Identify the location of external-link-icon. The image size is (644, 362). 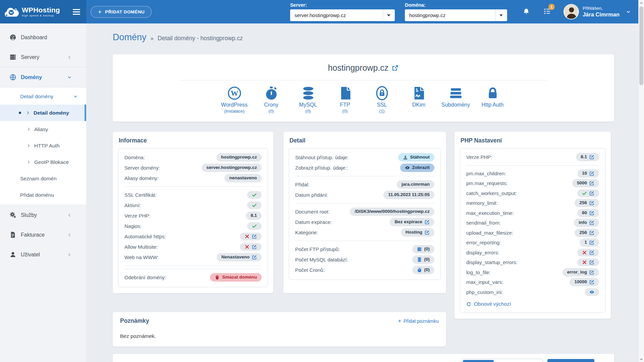
(395, 68).